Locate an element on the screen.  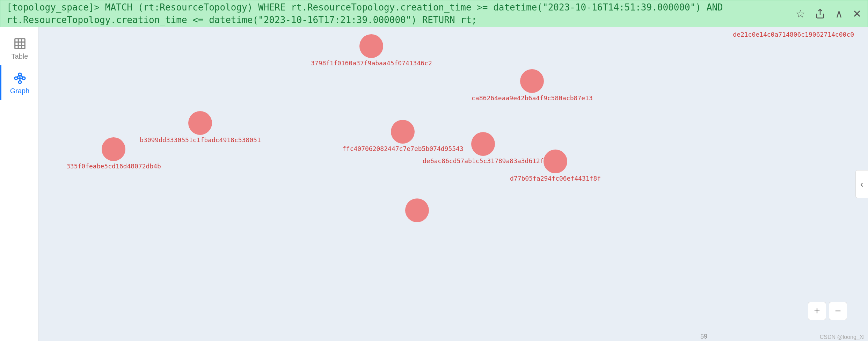
table-label: Table is located at coordinates (20, 57).